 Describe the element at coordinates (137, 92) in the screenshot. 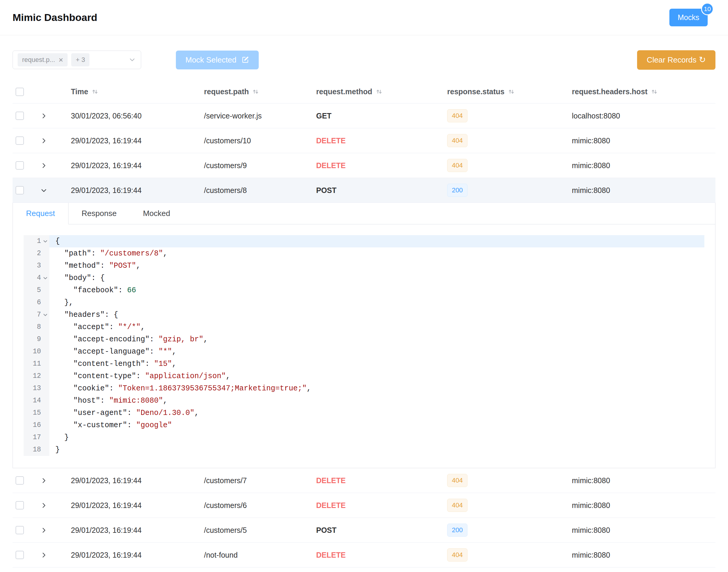

I see `column-header-time: Time` at that location.